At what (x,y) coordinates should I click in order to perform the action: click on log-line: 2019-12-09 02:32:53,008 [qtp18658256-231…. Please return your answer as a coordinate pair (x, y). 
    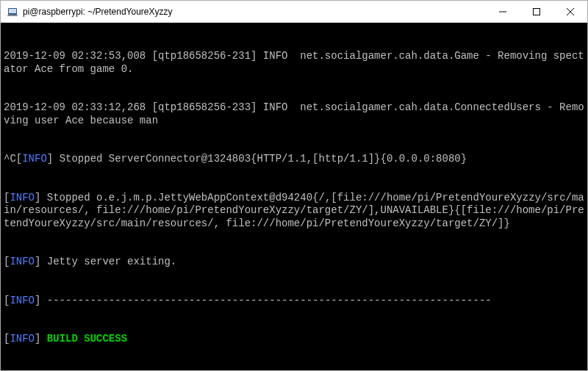
    Looking at the image, I should click on (294, 63).